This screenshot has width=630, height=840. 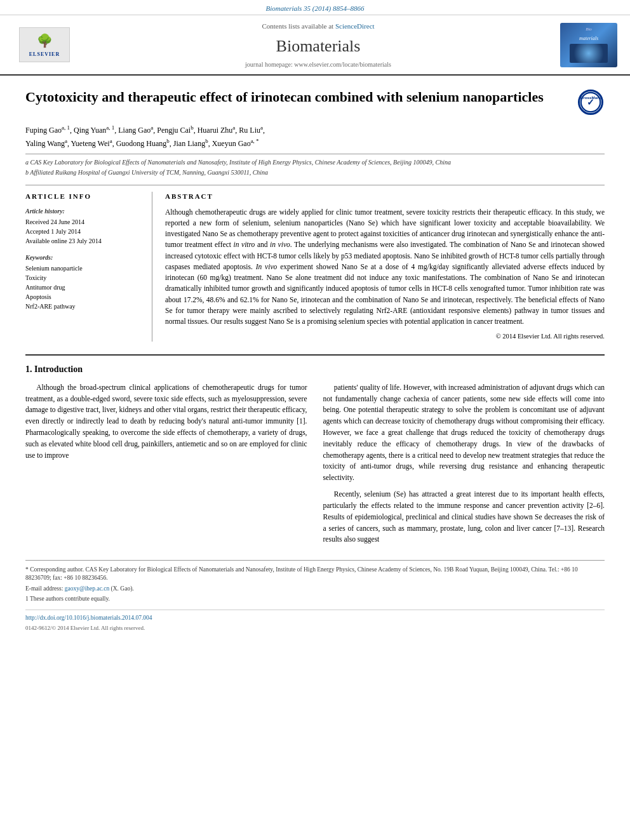 I want to click on journal-center-info: Contents lists available at ScienceDirec…, so click(x=318, y=44).